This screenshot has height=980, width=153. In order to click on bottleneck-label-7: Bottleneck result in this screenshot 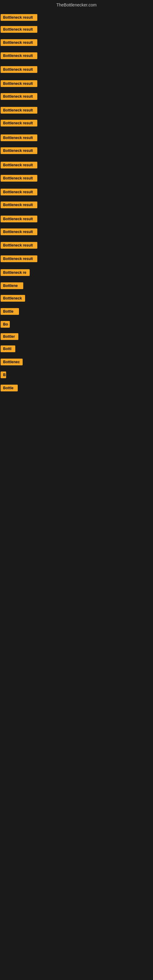, I will do `click(19, 97)`.